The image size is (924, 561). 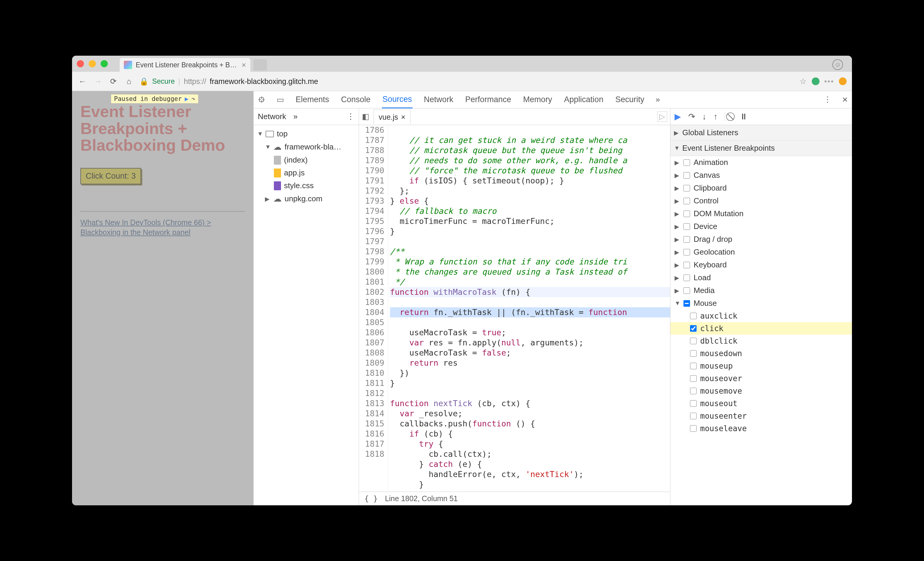 What do you see at coordinates (829, 81) in the screenshot?
I see `extension-menu-icon: •••` at bounding box center [829, 81].